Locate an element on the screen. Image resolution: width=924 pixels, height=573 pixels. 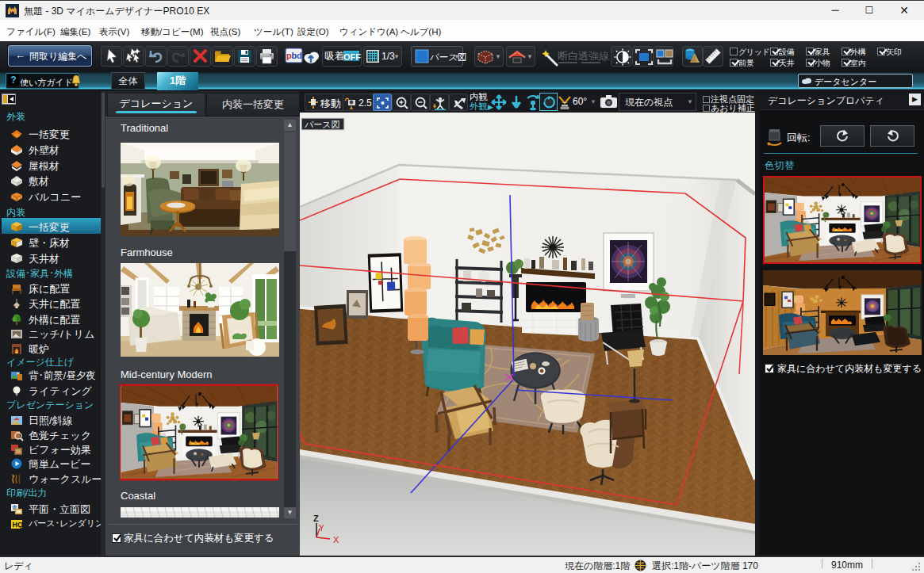
svg-text: HQ is located at coordinates (18, 525).